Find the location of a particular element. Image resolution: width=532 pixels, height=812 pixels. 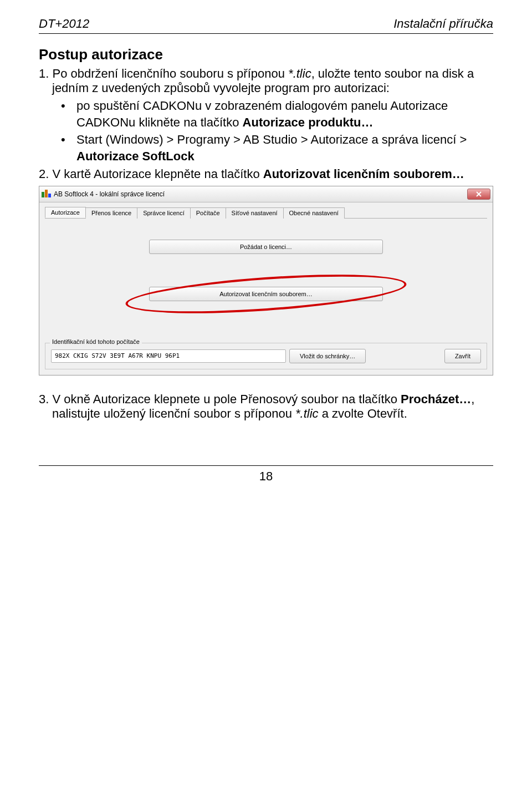

tab-strip: Autorizace Přenos licence Správce licenc… is located at coordinates (266, 213).